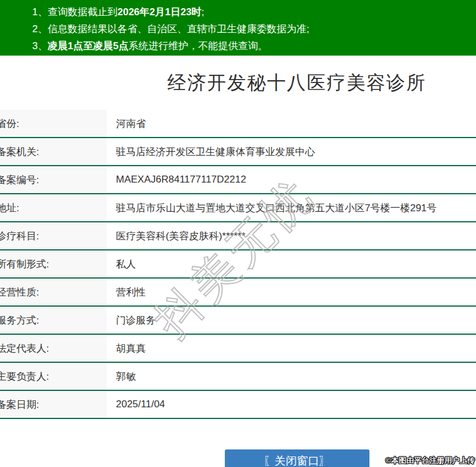 This screenshot has width=476, height=467. What do you see at coordinates (238, 124) in the screenshot?
I see `table-row-province: 省份: 河南省` at bounding box center [238, 124].